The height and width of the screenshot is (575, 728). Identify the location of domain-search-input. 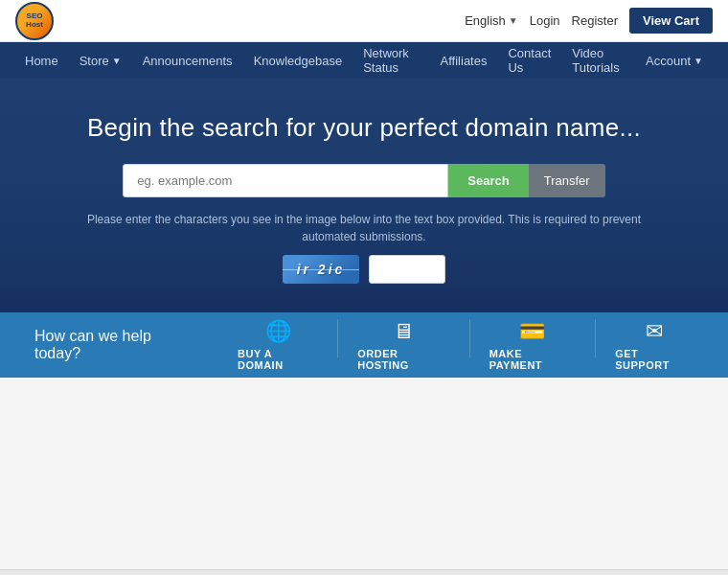
(285, 180).